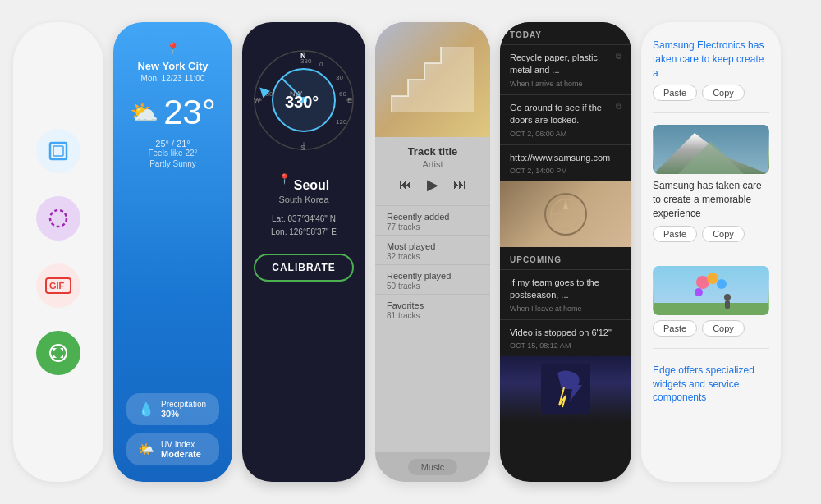 Image resolution: width=821 pixels, height=504 pixels. What do you see at coordinates (433, 250) in the screenshot?
I see `music-list-item-1: Most played 32 tracks` at bounding box center [433, 250].